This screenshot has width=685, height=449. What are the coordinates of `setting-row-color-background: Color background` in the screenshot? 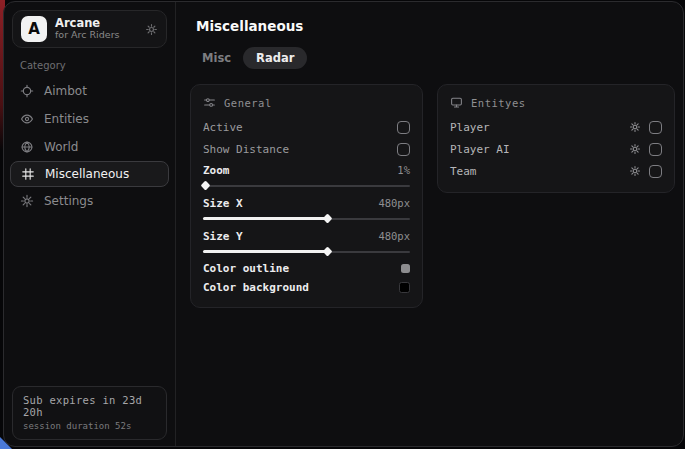 It's located at (306, 288).